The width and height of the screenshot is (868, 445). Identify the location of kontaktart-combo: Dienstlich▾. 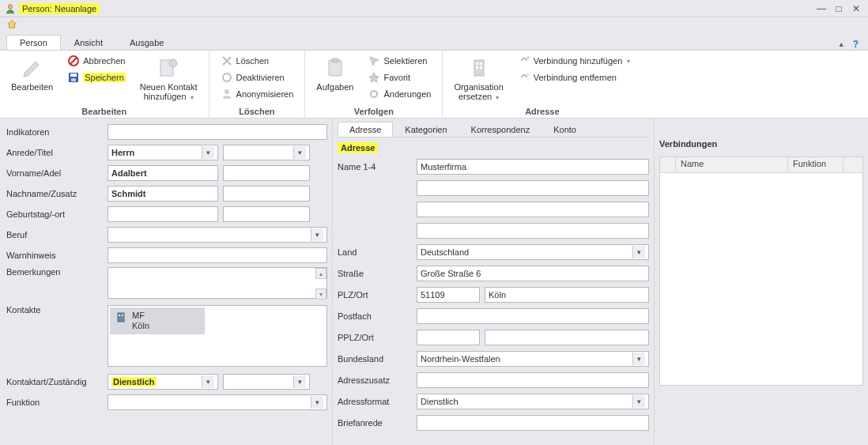
(163, 382).